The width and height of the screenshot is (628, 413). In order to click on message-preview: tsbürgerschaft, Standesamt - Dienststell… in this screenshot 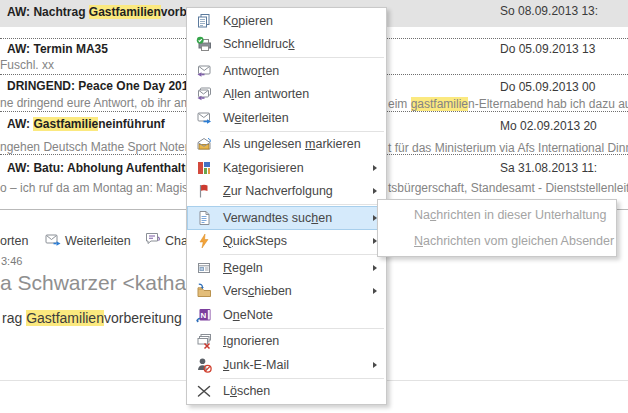, I will do `click(508, 188)`.